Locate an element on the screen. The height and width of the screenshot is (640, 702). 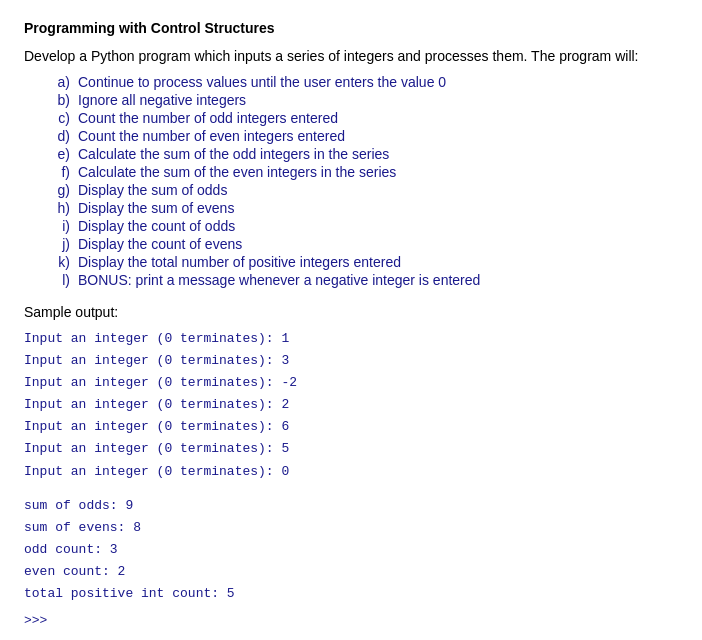
list-item-text: Calculate the sum of the even integers i… is located at coordinates (237, 172).